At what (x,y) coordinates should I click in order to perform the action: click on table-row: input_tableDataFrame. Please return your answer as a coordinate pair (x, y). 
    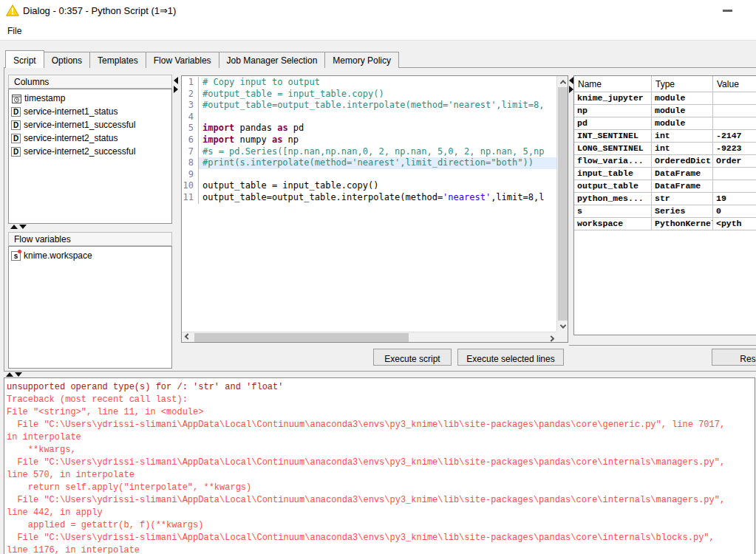
    Looking at the image, I should click on (665, 174).